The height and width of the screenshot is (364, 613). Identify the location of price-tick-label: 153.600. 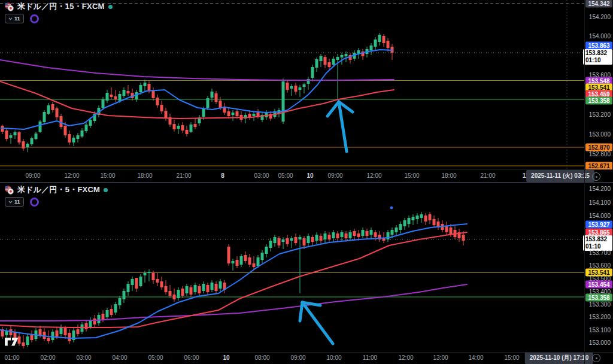
(600, 266).